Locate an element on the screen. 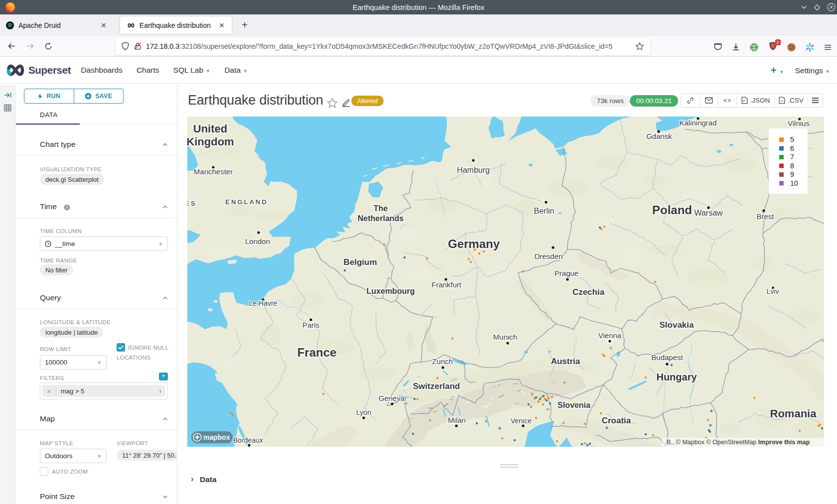 The width and height of the screenshot is (837, 504). svg-text: Slovakia is located at coordinates (677, 325).